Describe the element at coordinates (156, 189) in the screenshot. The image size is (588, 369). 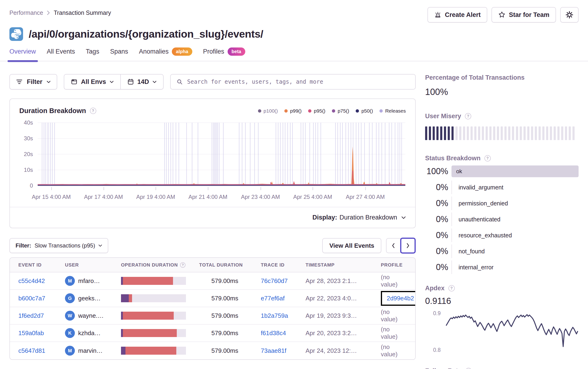
I see `x-axis-tick` at that location.